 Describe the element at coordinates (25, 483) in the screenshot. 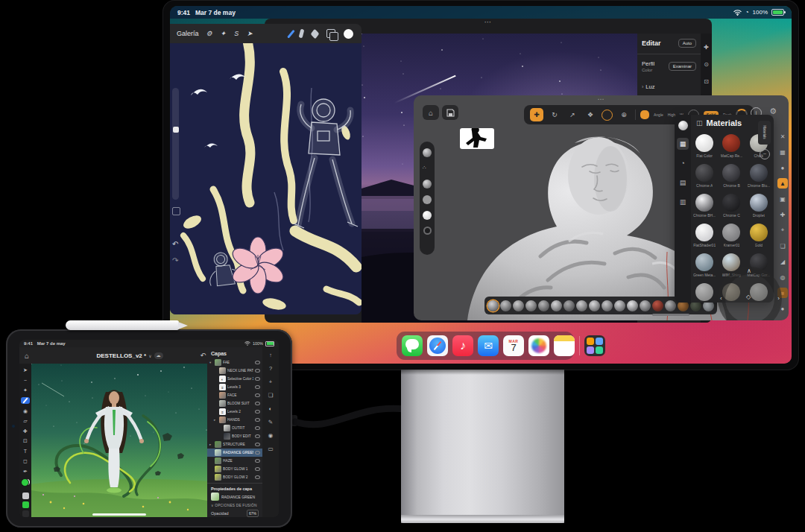

I see `foreground-color` at that location.